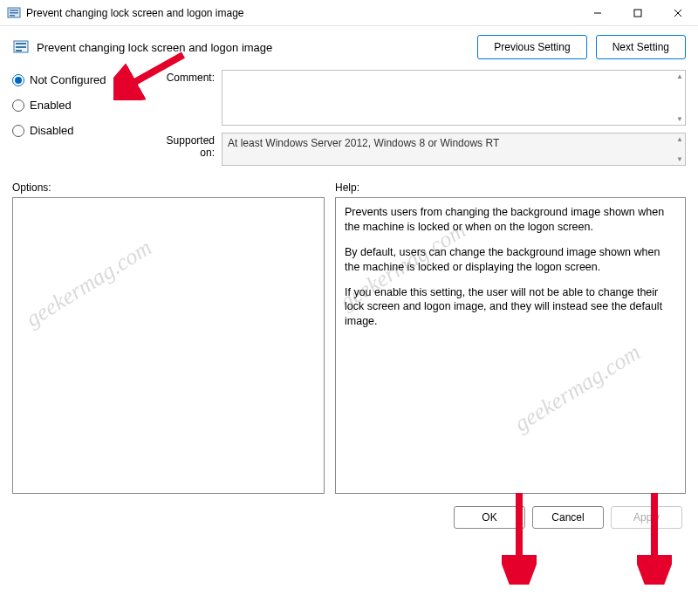 This screenshot has width=698, height=616. Describe the element at coordinates (640, 47) in the screenshot. I see `next-setting-button: Next Setting` at that location.